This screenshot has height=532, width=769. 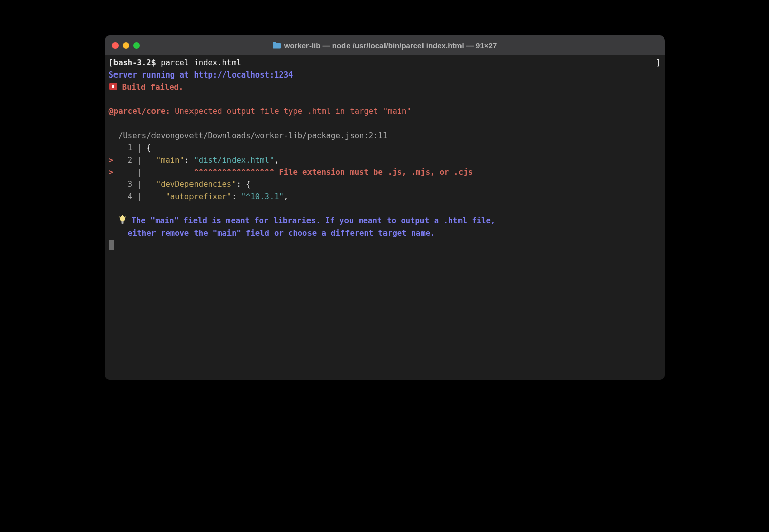 What do you see at coordinates (113, 160) in the screenshot?
I see `code-gutter-2-marker: >` at bounding box center [113, 160].